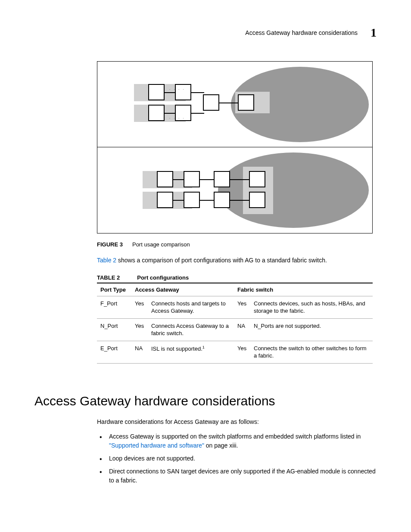  Describe the element at coordinates (114, 307) in the screenshot. I see `cell-port-type: F_Port` at that location.